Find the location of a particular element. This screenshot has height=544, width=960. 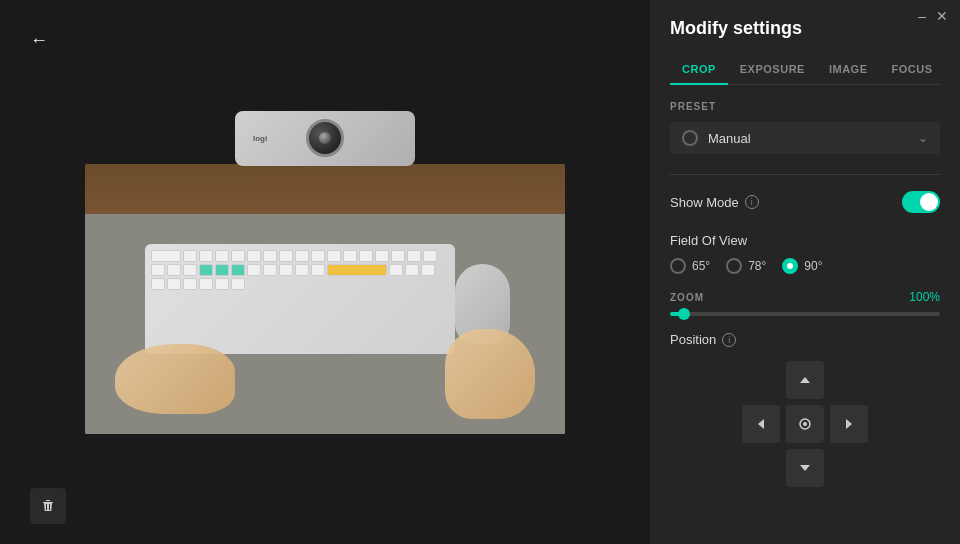

divider is located at coordinates (805, 174).